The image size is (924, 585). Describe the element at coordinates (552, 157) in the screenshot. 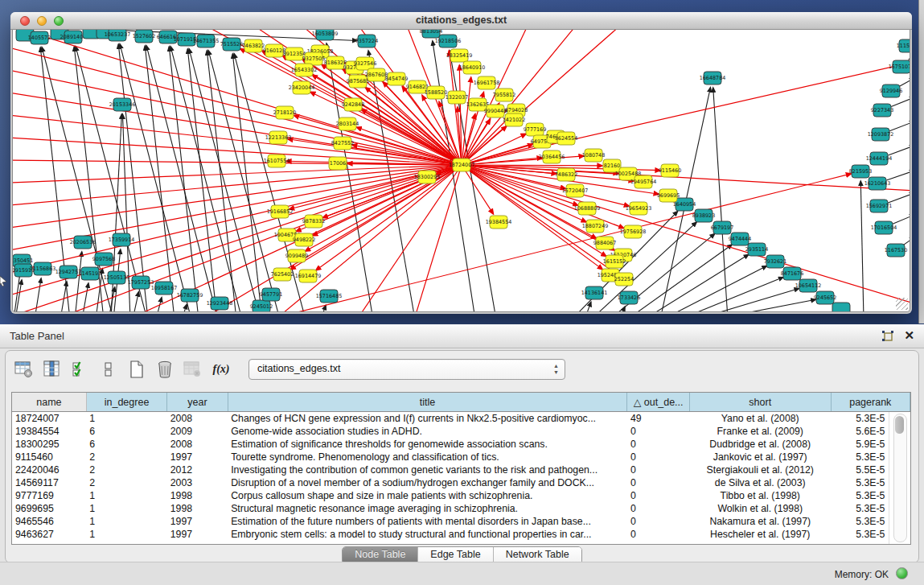

I see `graph-node: 20364456` at that location.